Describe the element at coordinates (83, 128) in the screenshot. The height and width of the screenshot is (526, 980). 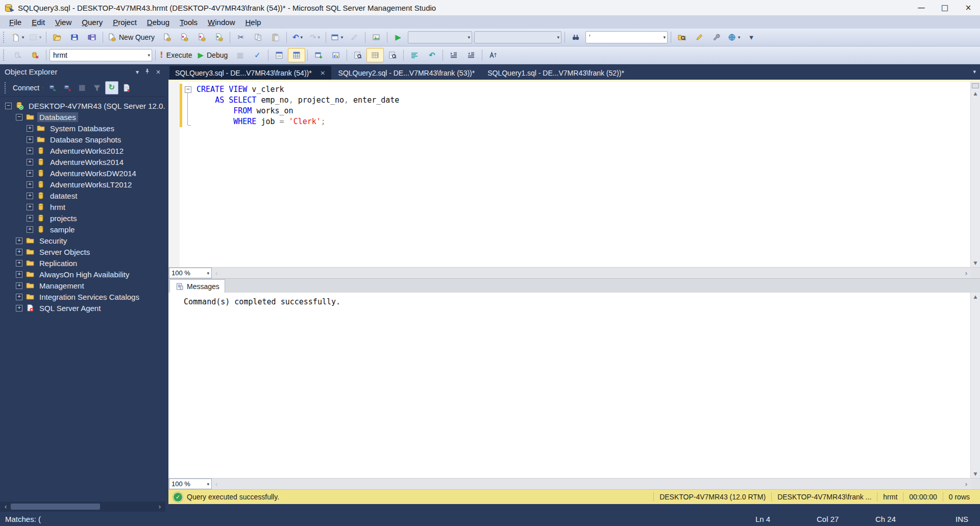
I see `tree-item-system-databases: +System Databases` at that location.